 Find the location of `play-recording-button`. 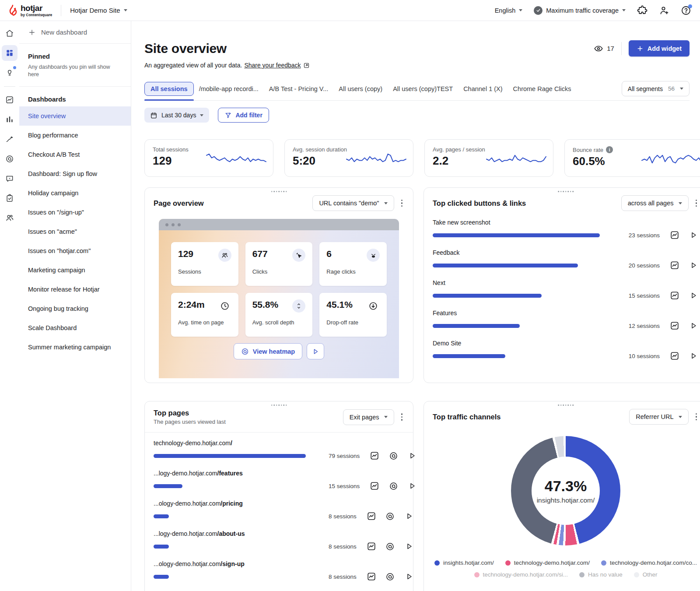

play-recording-button is located at coordinates (315, 351).